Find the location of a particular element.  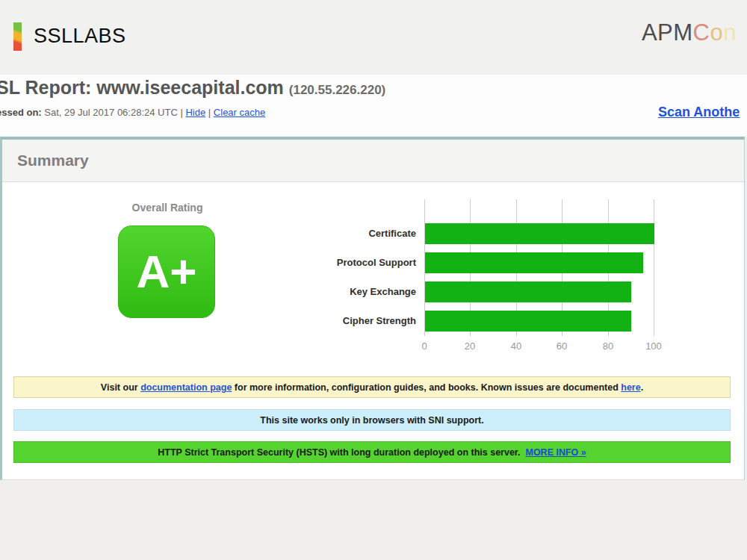

summary-section-title: Summary is located at coordinates (374, 161).